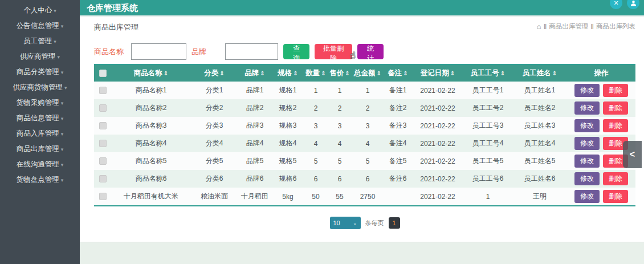 Image resolution: width=644 pixels, height=264 pixels. I want to click on cell-employee-id: 员工工号2, so click(488, 108).